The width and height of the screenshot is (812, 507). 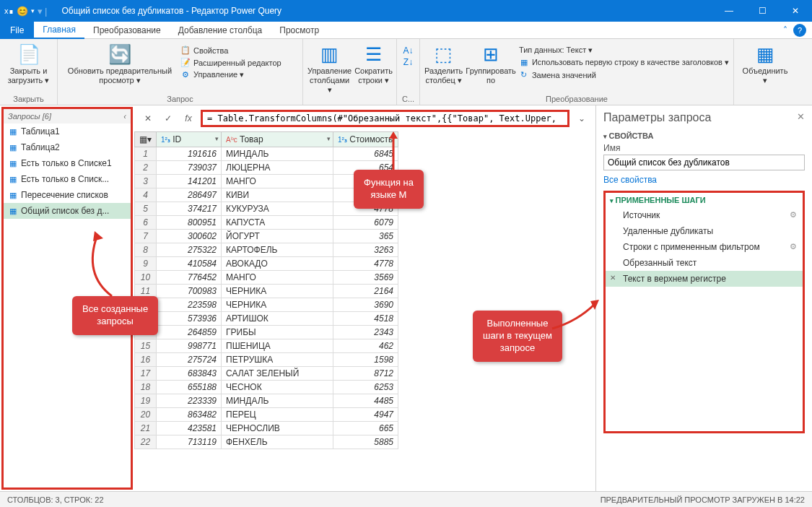 What do you see at coordinates (406, 72) in the screenshot?
I see `ribbon: 📄Закрыть и загрузить ▾ Закрыть 🔄Обновить…` at bounding box center [406, 72].